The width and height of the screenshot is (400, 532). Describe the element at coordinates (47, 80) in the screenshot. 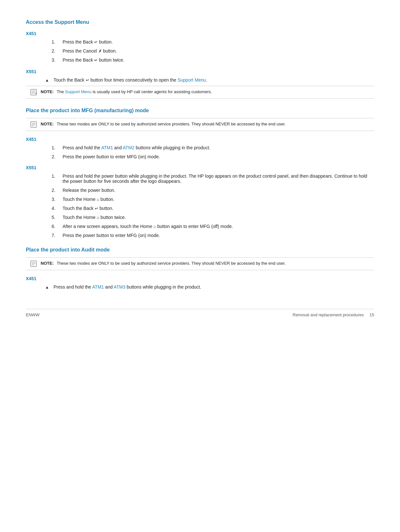

I see `triangle-icon: ▲` at that location.